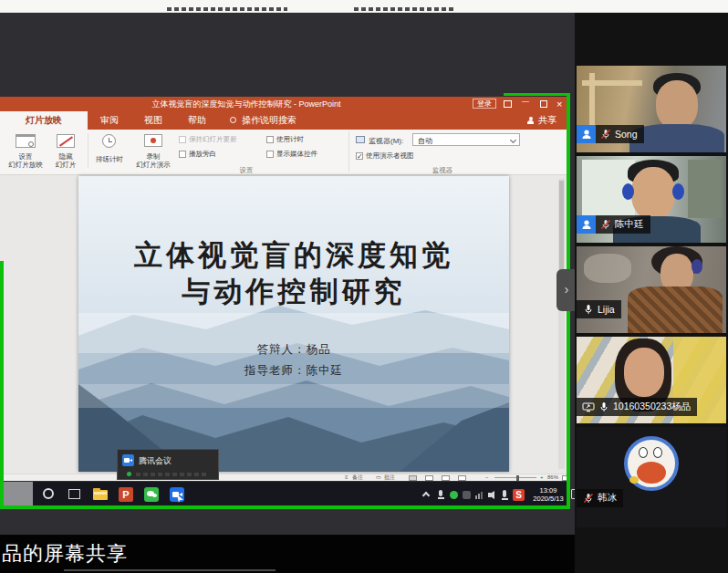  What do you see at coordinates (518, 495) in the screenshot?
I see `sogou-input-icon: S` at bounding box center [518, 495].